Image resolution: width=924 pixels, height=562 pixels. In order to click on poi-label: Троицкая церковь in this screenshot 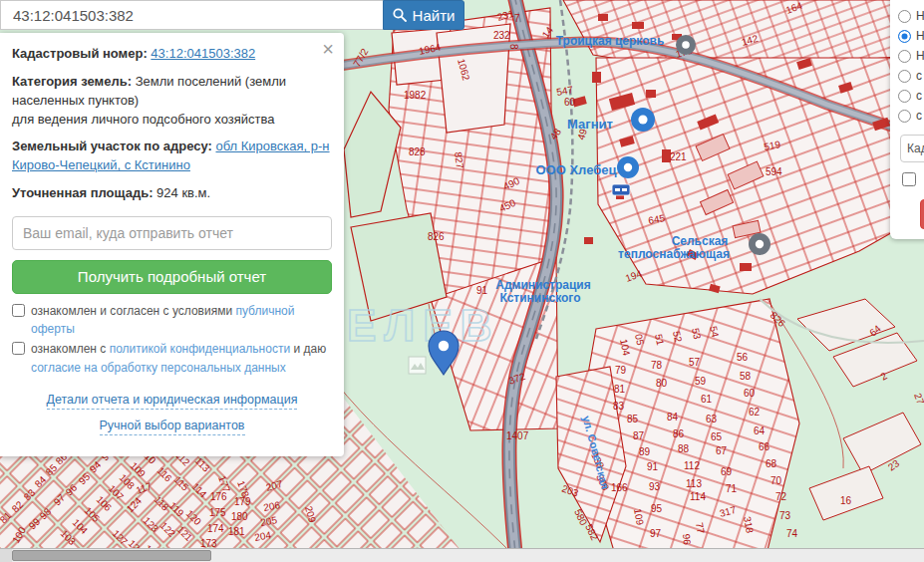, I will do `click(610, 41)`.